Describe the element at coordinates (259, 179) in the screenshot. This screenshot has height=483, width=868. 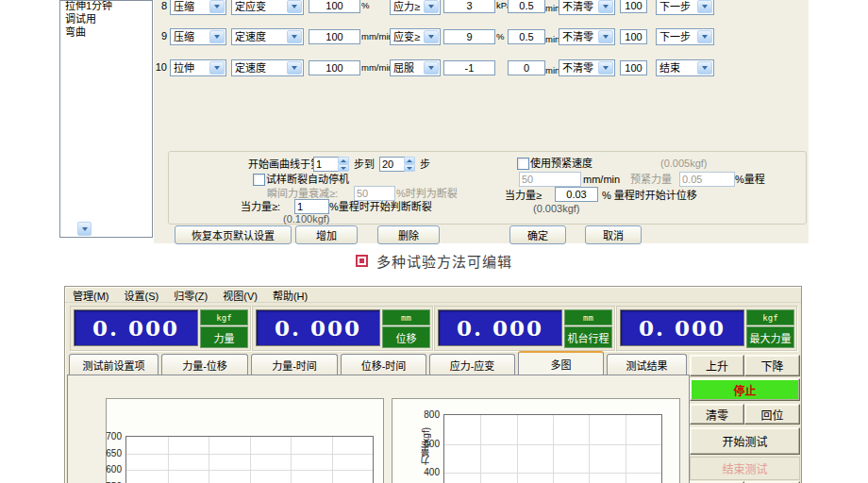
I see `break-stop-checkbox` at that location.